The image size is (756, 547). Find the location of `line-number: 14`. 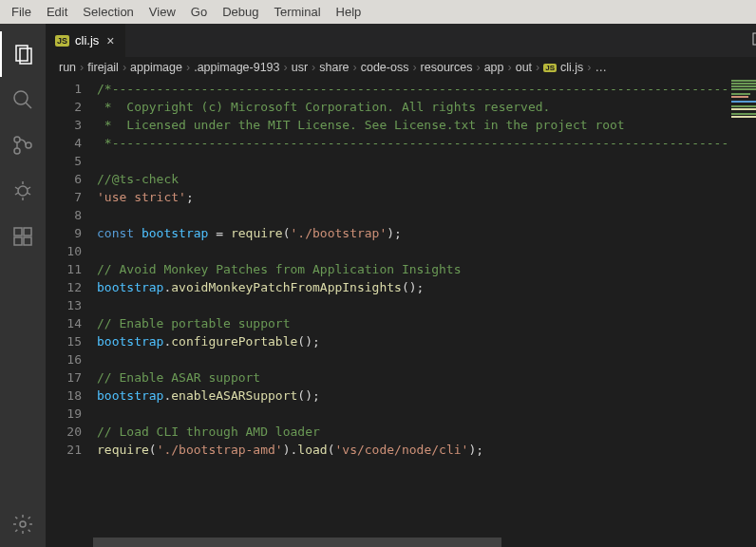

line-number: 14 is located at coordinates (64, 323).